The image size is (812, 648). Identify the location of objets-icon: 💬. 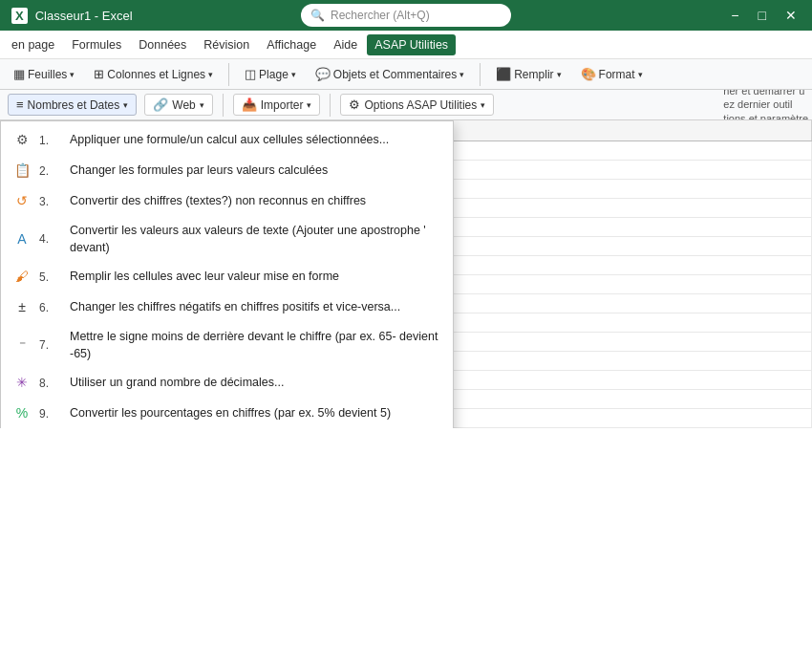
(323, 75).